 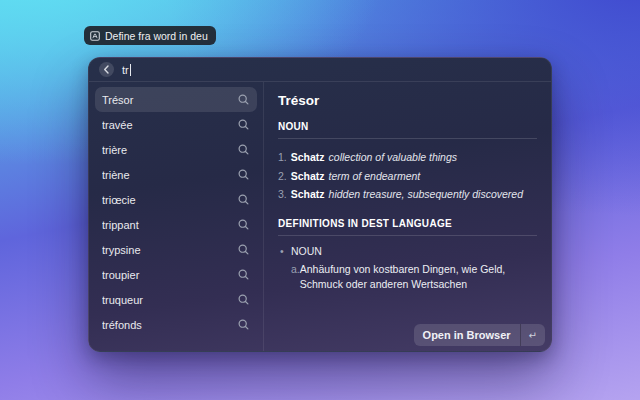 I want to click on definition-text: hidden treasure, subsequently discovered, so click(x=426, y=194).